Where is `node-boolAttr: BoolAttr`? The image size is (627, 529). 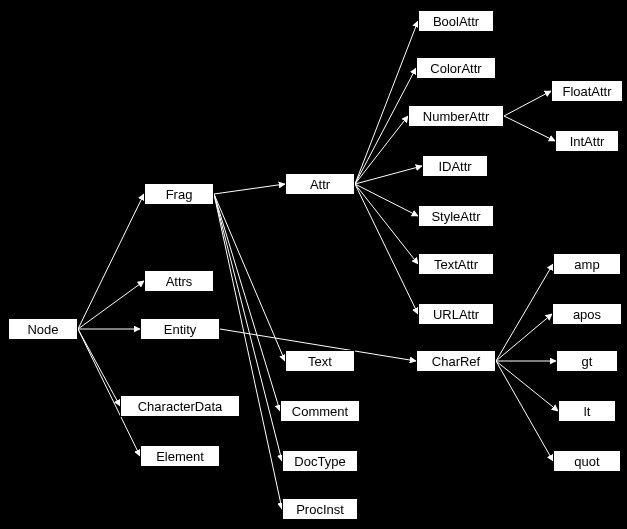
node-boolAttr: BoolAttr is located at coordinates (456, 21).